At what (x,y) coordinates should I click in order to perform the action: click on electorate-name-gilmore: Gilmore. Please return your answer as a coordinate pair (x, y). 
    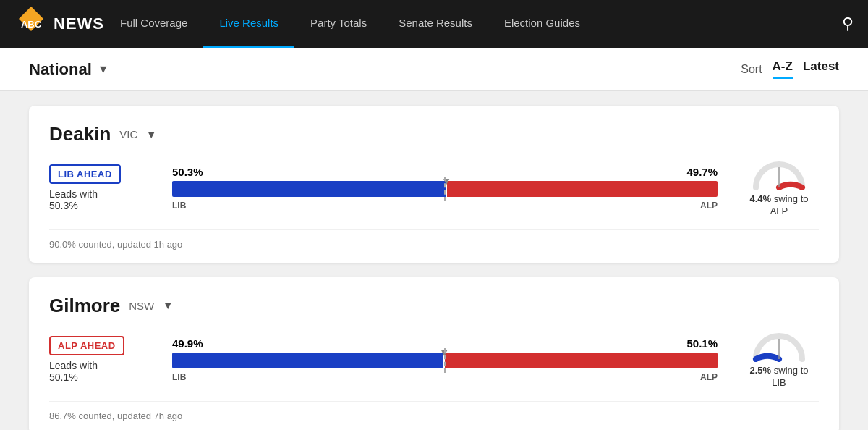
    Looking at the image, I should click on (85, 305).